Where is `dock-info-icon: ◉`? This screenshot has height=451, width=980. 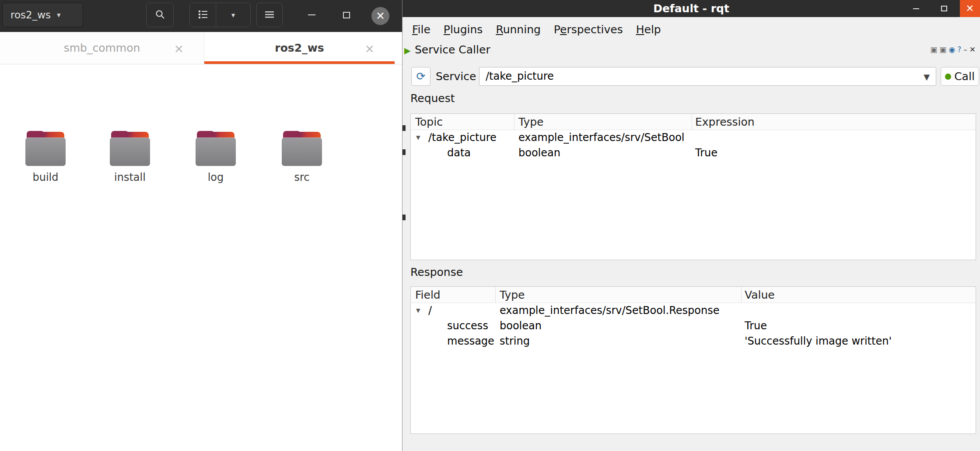
dock-info-icon: ◉ is located at coordinates (952, 49).